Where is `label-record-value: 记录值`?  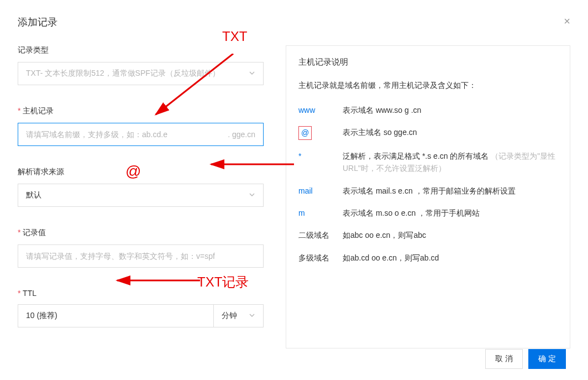
label-record-value: 记录值 is located at coordinates (140, 233).